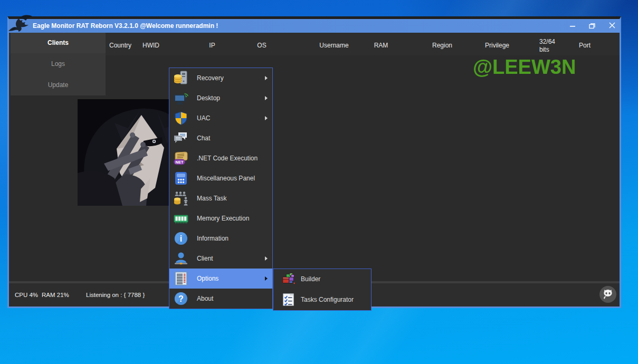  Describe the element at coordinates (381, 45) in the screenshot. I see `column-header-ram: RAM` at that location.